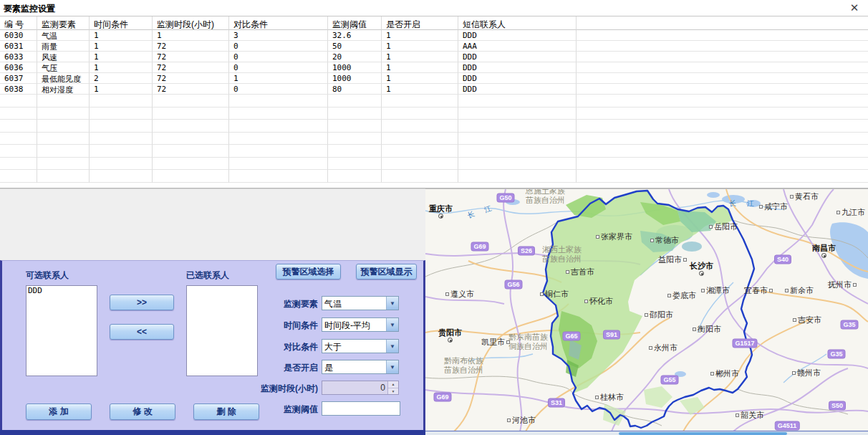  Describe the element at coordinates (517, 46) in the screenshot. I see `table-cell: AAA` at that location.